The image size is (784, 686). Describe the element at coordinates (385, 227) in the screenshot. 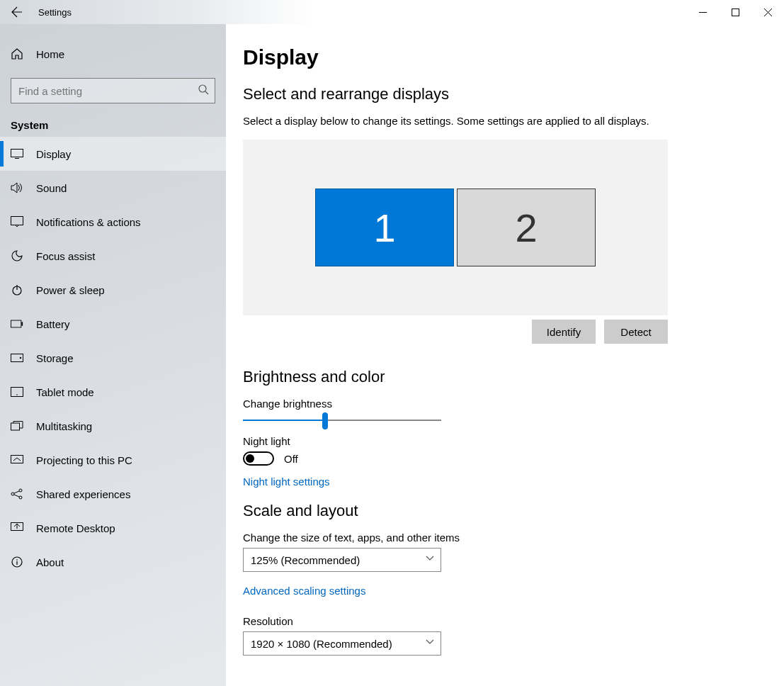

I see `display-1: 1` at that location.